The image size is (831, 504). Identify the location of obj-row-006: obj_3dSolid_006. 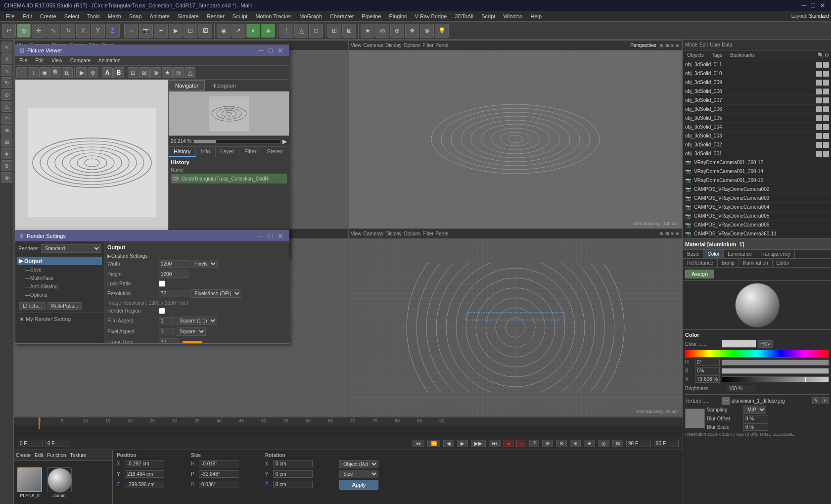
(757, 109).